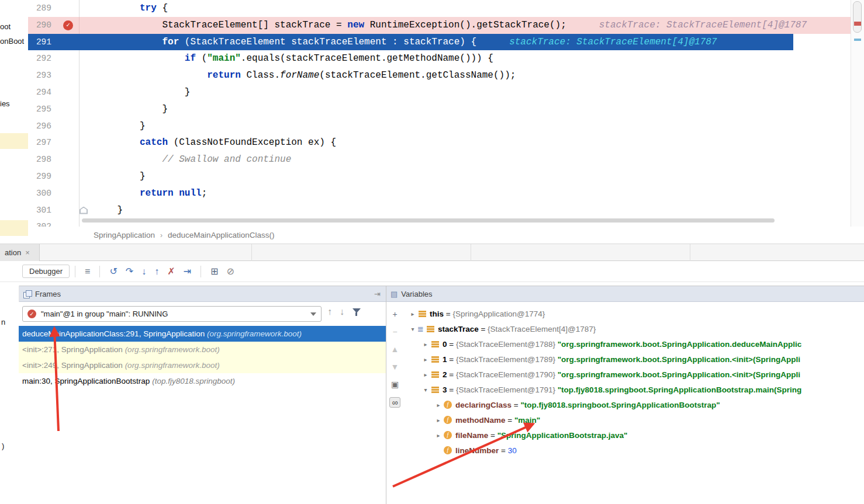 The height and width of the screenshot is (504, 864). Describe the element at coordinates (417, 75) in the screenshot. I see `code-token: (stackTraceElement.getClassName());` at that location.